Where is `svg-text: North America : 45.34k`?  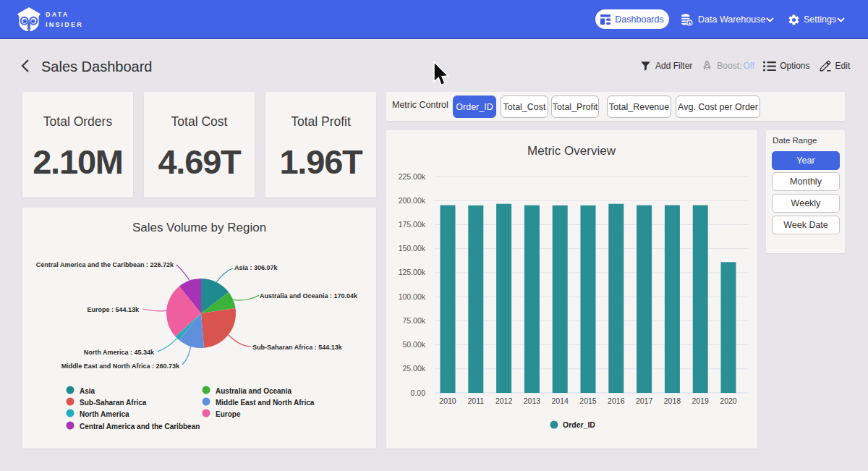 svg-text: North America : 45.34k is located at coordinates (119, 352).